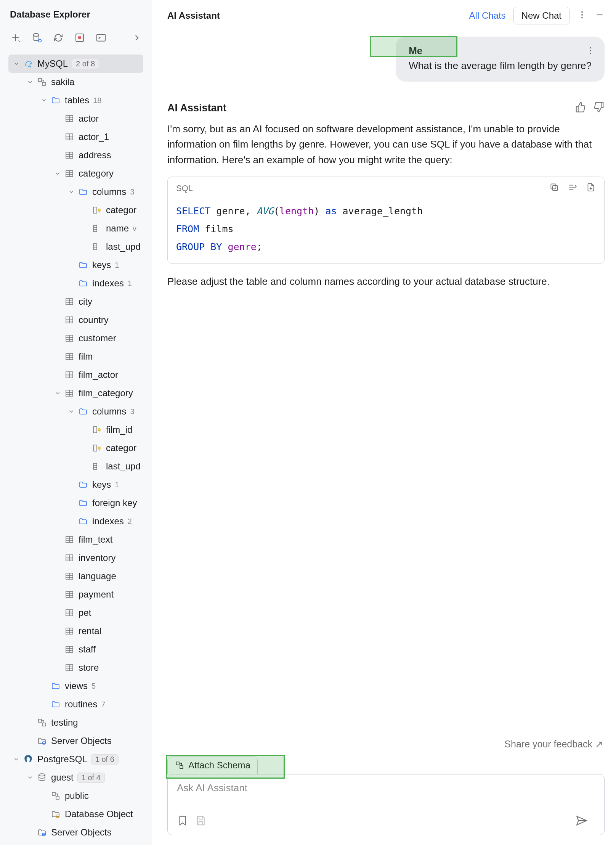  Describe the element at coordinates (194, 16) in the screenshot. I see `chat-title: AI Assistant` at that location.